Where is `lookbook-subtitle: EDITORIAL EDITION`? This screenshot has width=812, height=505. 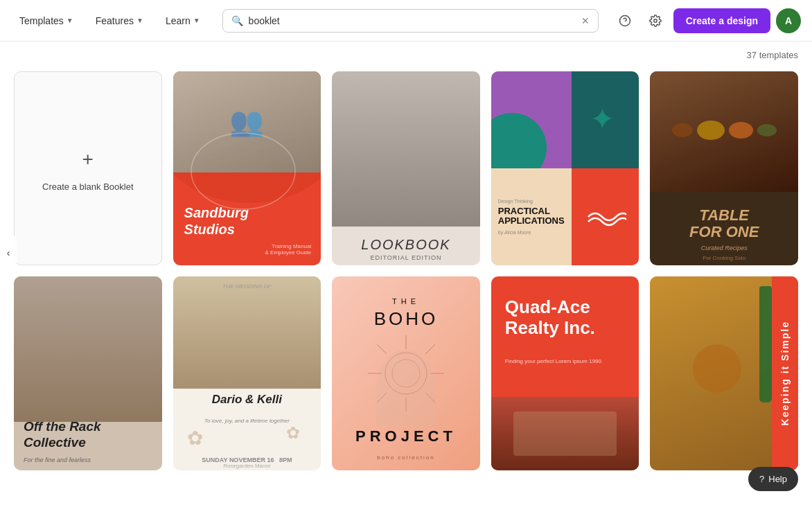
lookbook-subtitle: EDITORIAL EDITION is located at coordinates (406, 258).